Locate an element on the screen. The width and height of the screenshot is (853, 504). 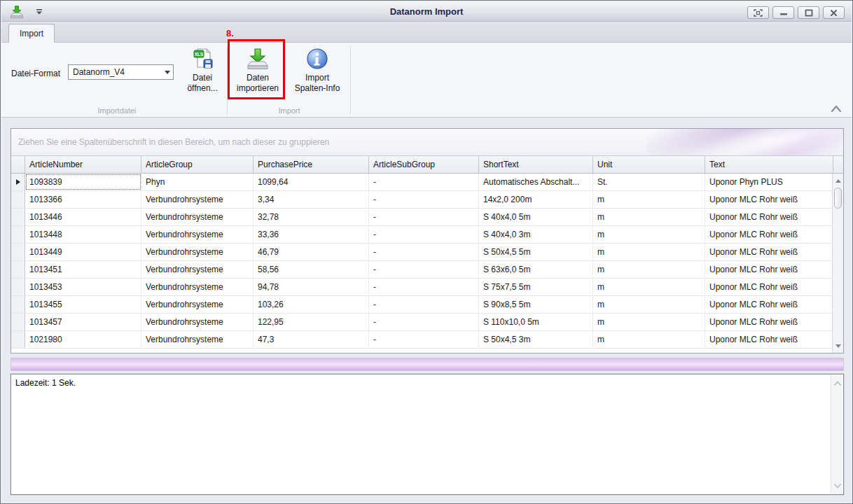
cell-ShortText: S 50x4,5 3m is located at coordinates (536, 340).